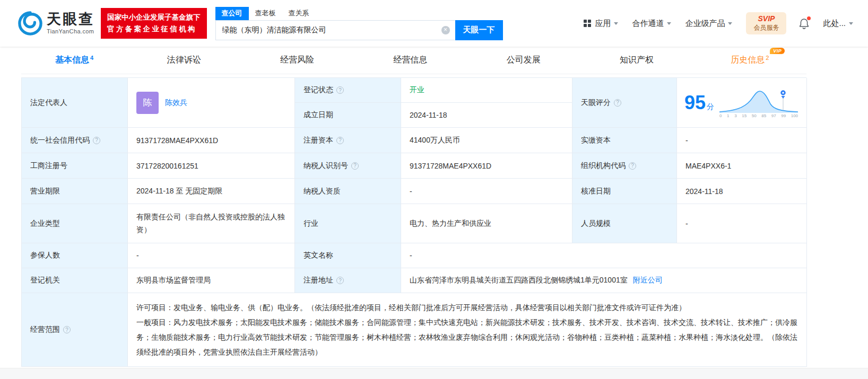 The width and height of the screenshot is (868, 379). Describe the element at coordinates (75, 140) in the screenshot. I see `label-credit-code: 统一社会信用代码 ?` at that location.